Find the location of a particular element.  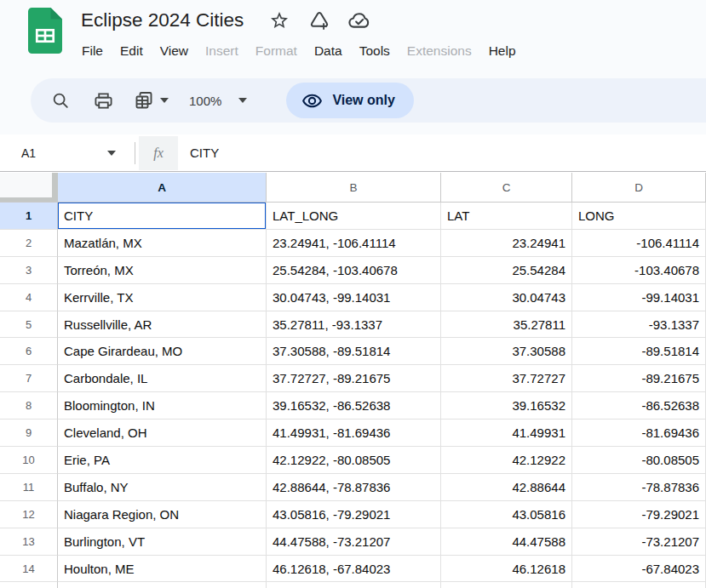

sheet-copy-dropdown-caret is located at coordinates (164, 100).